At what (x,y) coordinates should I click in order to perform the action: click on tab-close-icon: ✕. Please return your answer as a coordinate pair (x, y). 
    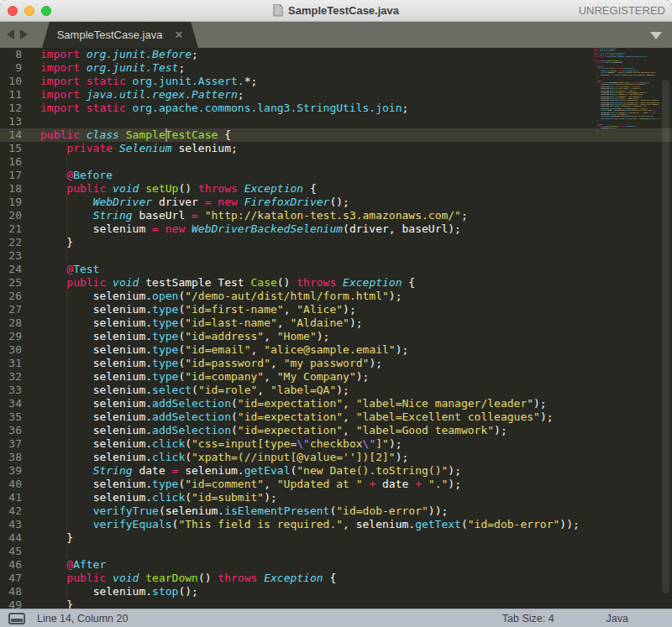
    Looking at the image, I should click on (178, 35).